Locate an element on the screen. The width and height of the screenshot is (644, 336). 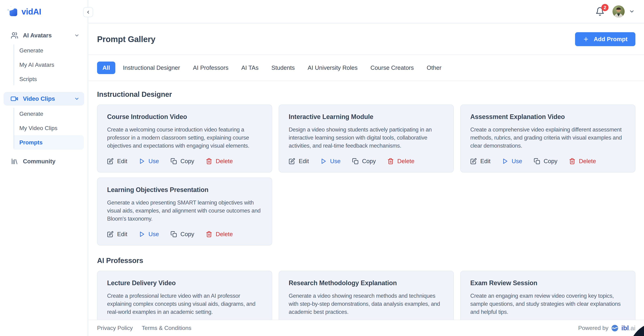
user-photo is located at coordinates (618, 11).